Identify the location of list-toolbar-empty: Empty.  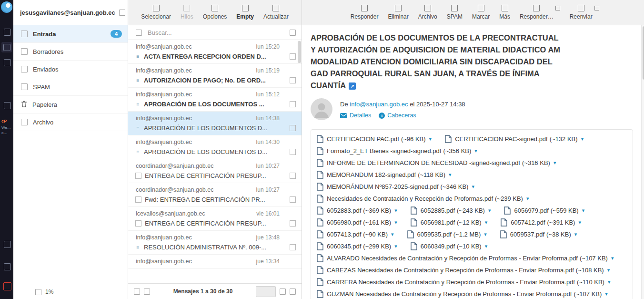
(245, 12).